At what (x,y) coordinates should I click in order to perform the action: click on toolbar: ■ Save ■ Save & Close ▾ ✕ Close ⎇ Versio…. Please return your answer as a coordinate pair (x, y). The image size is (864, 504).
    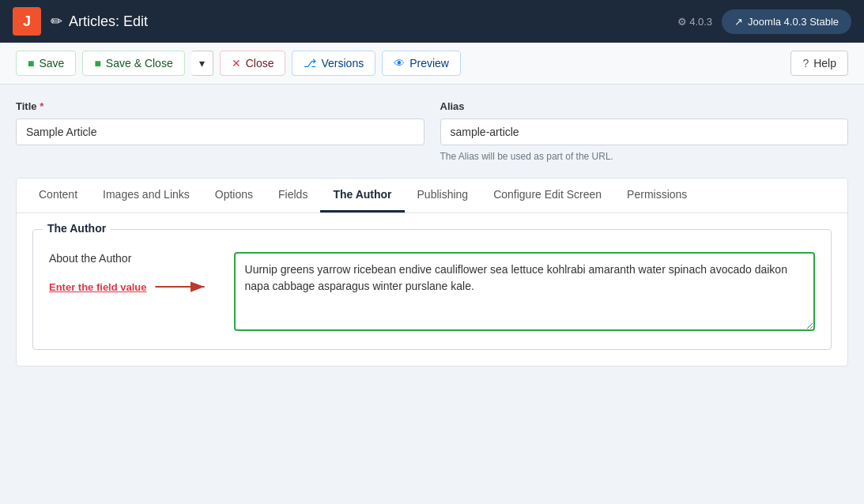
    Looking at the image, I should click on (432, 63).